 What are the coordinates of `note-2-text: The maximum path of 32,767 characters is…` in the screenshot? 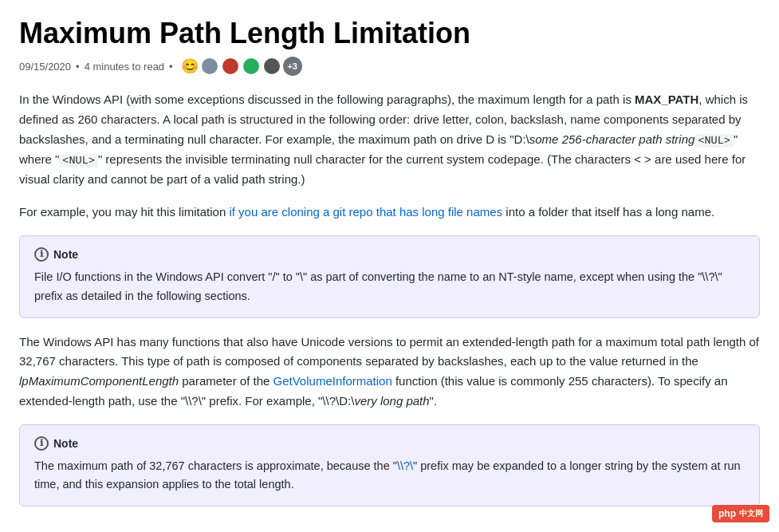 It's located at (389, 476).